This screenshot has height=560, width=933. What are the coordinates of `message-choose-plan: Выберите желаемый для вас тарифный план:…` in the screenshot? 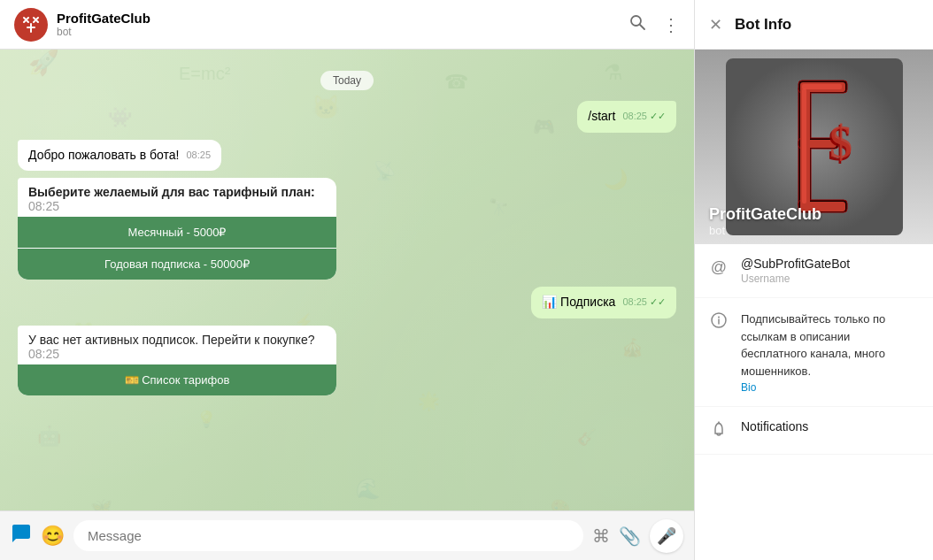 It's located at (347, 228).